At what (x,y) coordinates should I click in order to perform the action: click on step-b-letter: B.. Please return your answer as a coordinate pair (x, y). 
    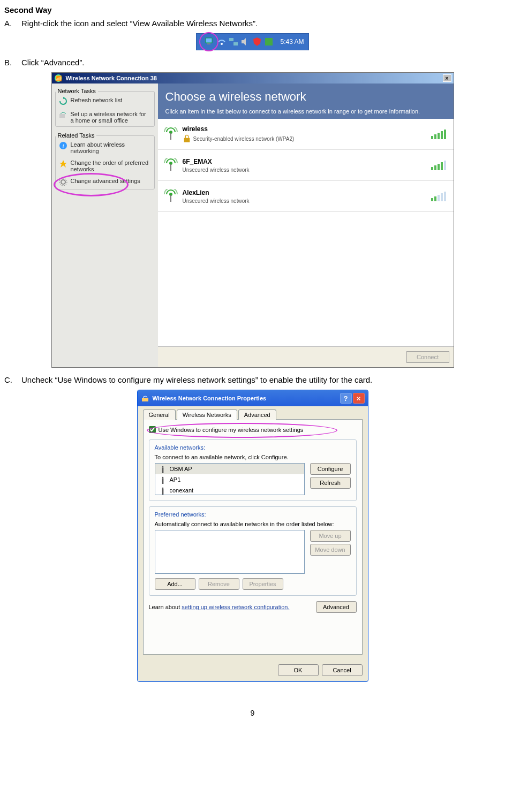
    Looking at the image, I should click on (9, 62).